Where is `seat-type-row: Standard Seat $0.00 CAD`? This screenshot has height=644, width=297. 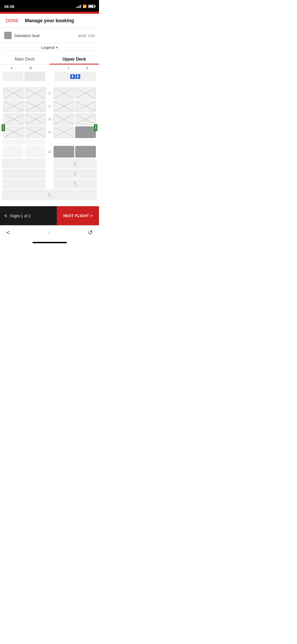 seat-type-row: Standard Seat $0.00 CAD is located at coordinates (50, 35).